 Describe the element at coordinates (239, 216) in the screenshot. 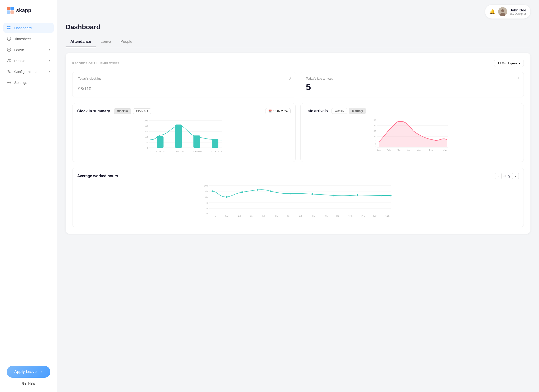

I see `svg-text: 3rd` at that location.